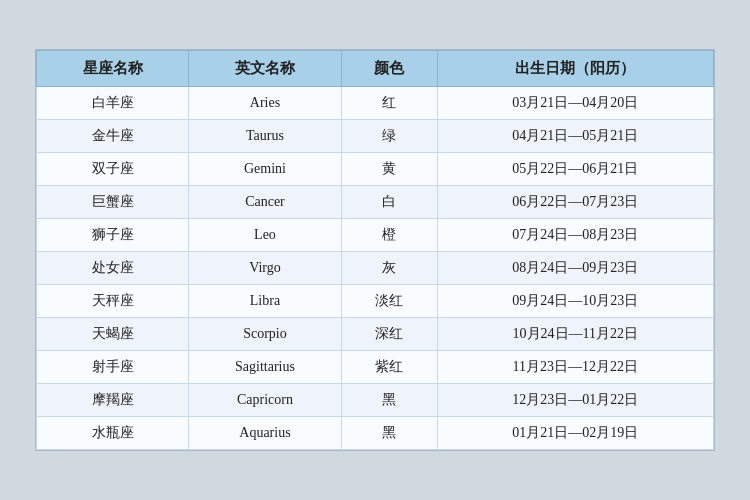 Image resolution: width=750 pixels, height=500 pixels. Describe the element at coordinates (575, 368) in the screenshot. I see `cell-dates: 11月23日—12月22日` at that location.